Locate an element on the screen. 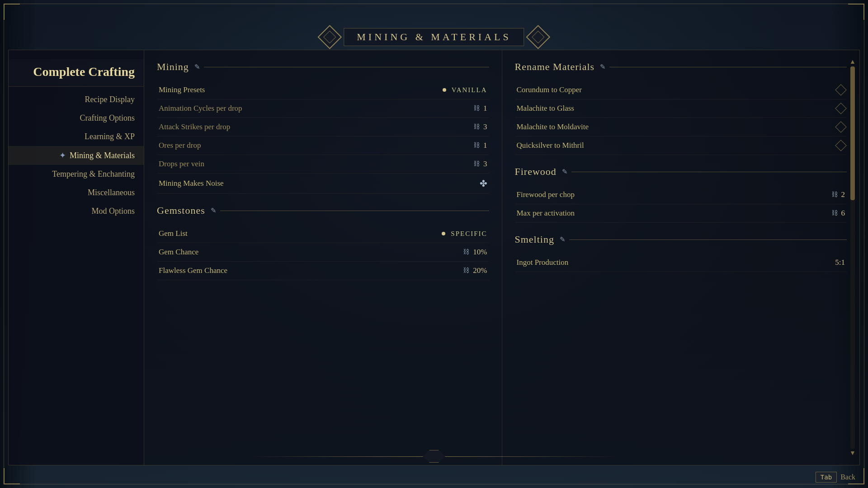 Image resolution: width=868 pixels, height=488 pixels. sidebar-item-miscellaneous: Miscellaneous is located at coordinates (76, 192).